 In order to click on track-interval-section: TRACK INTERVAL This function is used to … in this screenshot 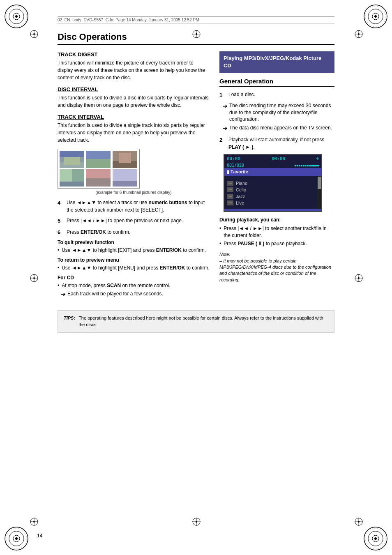, I will do `click(134, 129)`.